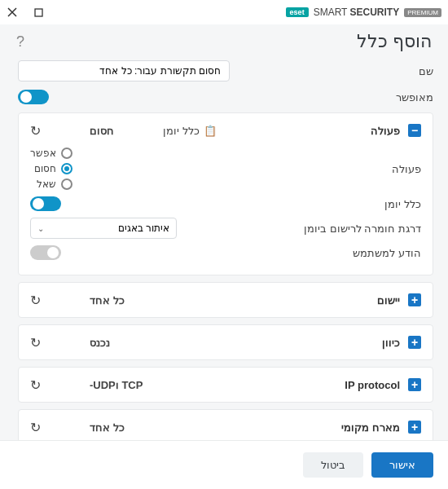 This screenshot has height=489, width=448. I want to click on panel-action-title: פעולה, so click(385, 130).